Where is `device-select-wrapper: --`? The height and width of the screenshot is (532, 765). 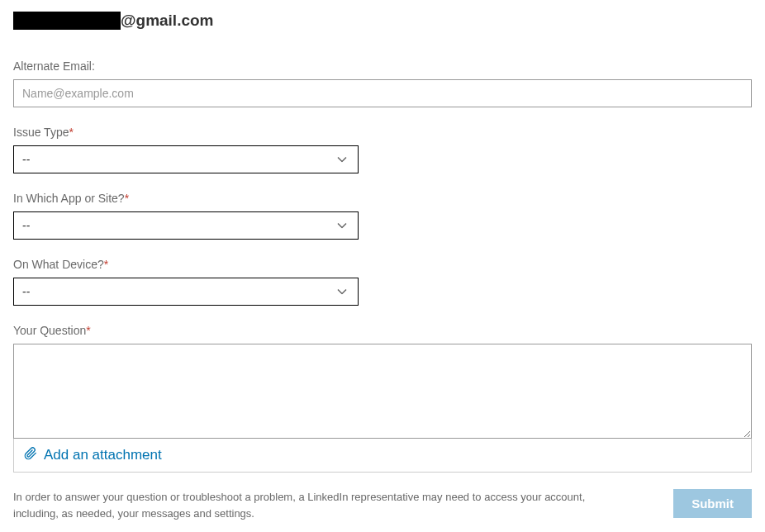
device-select-wrapper: -- is located at coordinates (186, 292).